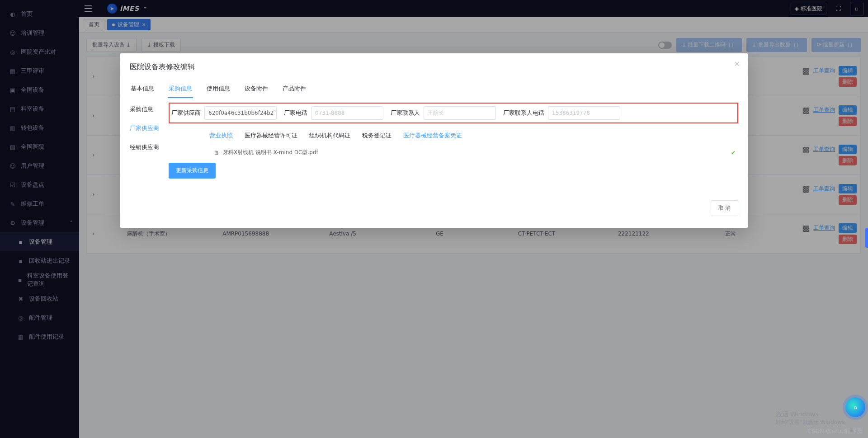 Image resolution: width=868 pixels, height=438 pixels. What do you see at coordinates (433, 136) in the screenshot?
I see `document-tab: 医疗器械经营备案凭证` at bounding box center [433, 136].